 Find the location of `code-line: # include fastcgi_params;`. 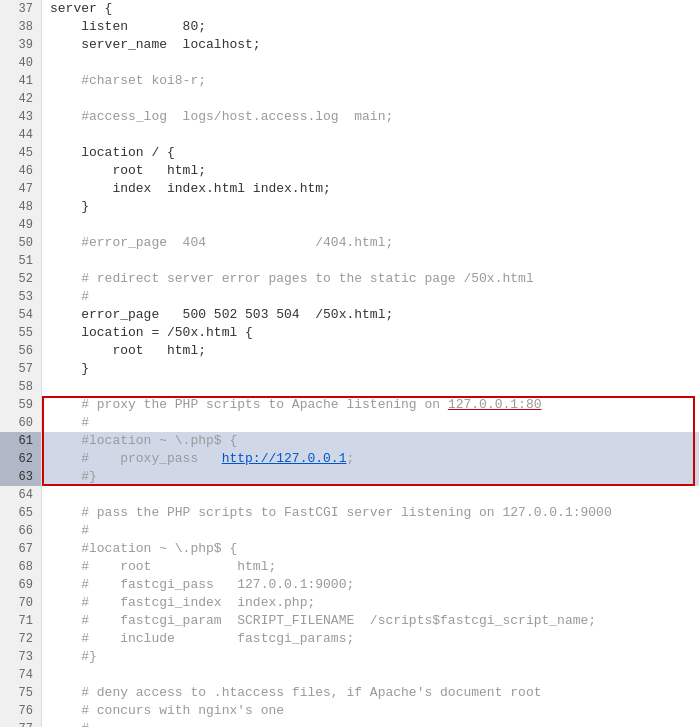

code-line: # include fastcgi_params; is located at coordinates (370, 639).